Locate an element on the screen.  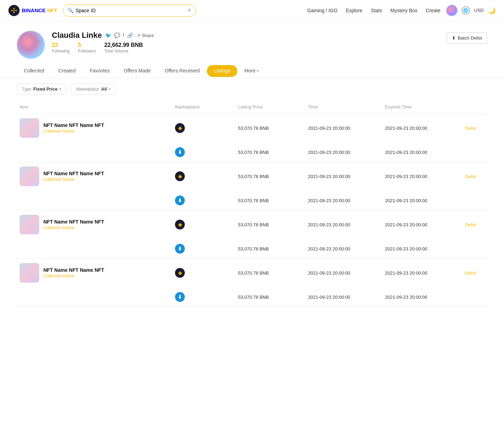
action-1-0: Delist is located at coordinates (473, 128).